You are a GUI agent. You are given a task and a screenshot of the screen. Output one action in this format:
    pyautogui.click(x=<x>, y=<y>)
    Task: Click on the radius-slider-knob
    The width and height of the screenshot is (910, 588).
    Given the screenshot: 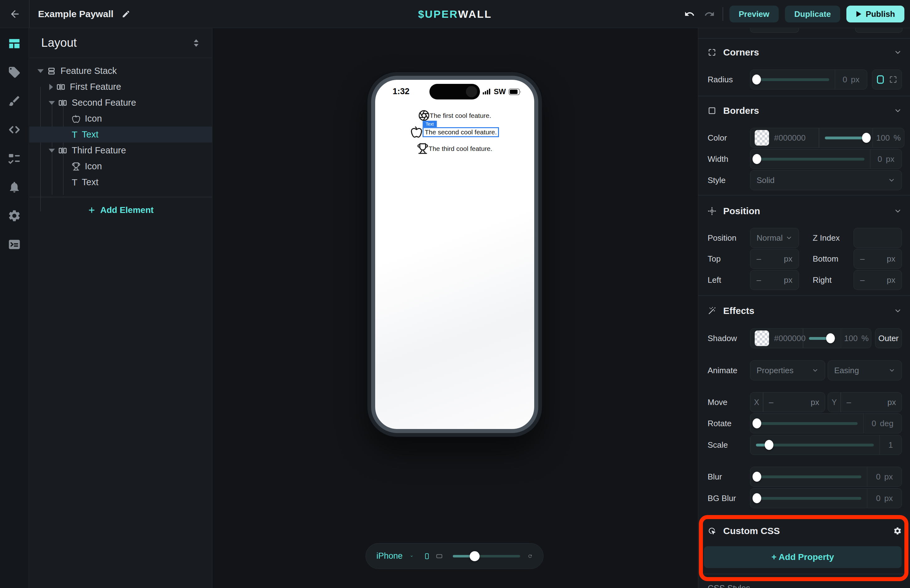 What is the action you would take?
    pyautogui.click(x=757, y=79)
    